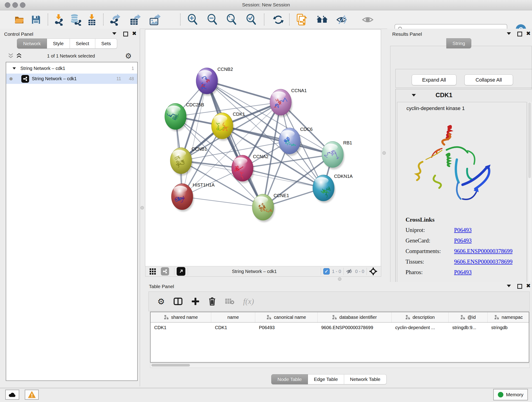 The width and height of the screenshot is (532, 402). I want to click on cdk1-section-header: CDK1, so click(464, 95).